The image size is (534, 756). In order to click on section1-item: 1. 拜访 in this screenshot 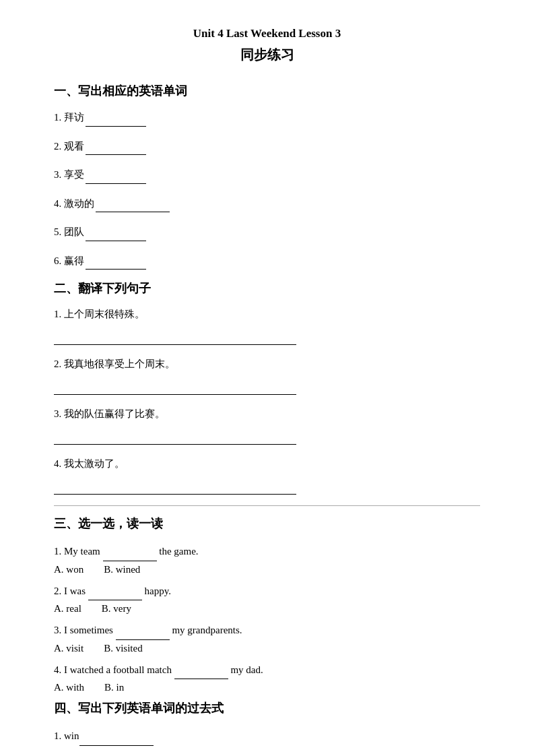, I will do `click(267, 117)`.